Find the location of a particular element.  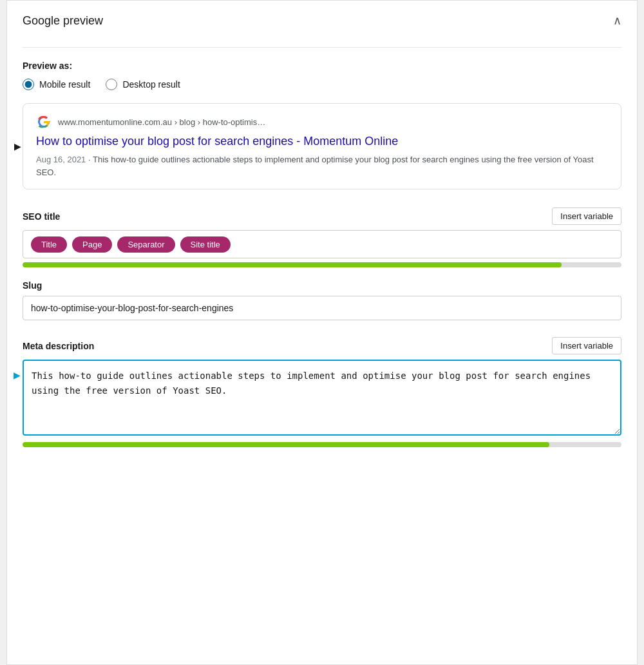

seo-title-label: SEO title is located at coordinates (41, 217).